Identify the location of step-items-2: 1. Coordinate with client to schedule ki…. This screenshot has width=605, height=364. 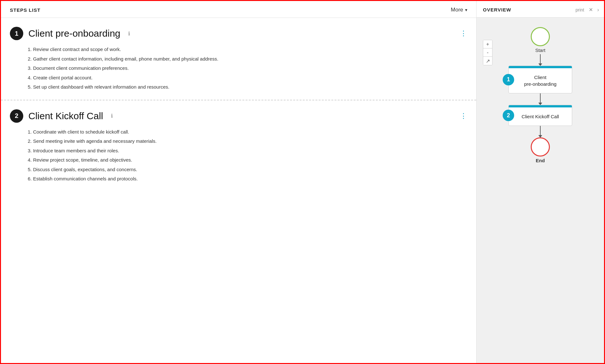
(238, 156).